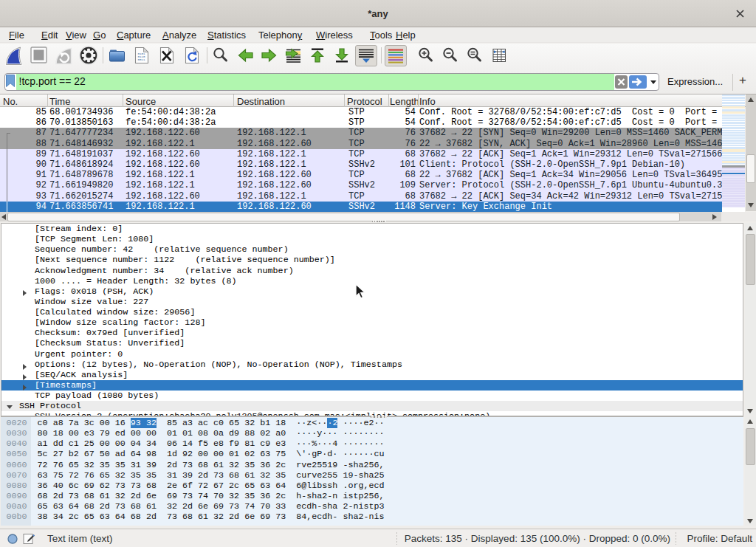 The width and height of the screenshot is (756, 547). Describe the element at coordinates (142, 60) in the screenshot. I see `svg-text: 0011` at that location.